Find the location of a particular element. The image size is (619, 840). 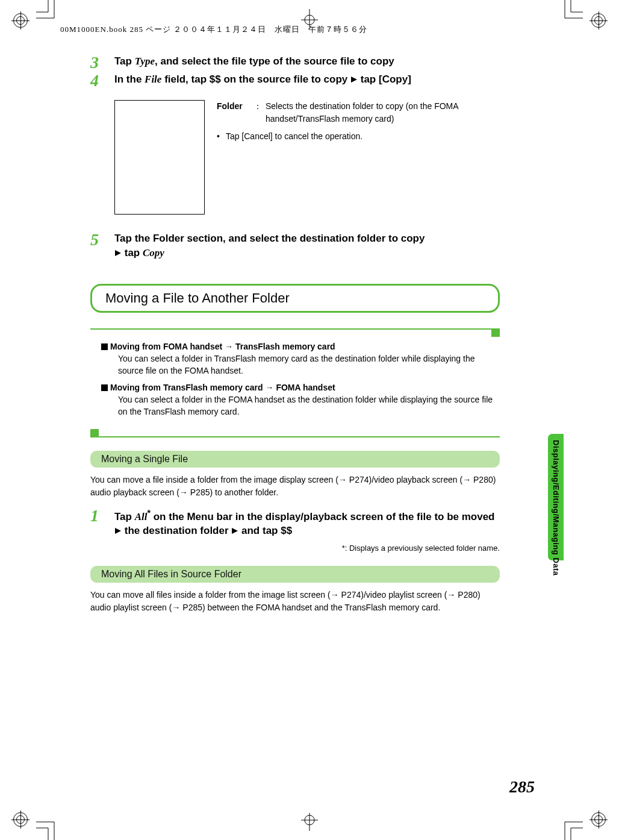

step-italic: All is located at coordinates (141, 516).